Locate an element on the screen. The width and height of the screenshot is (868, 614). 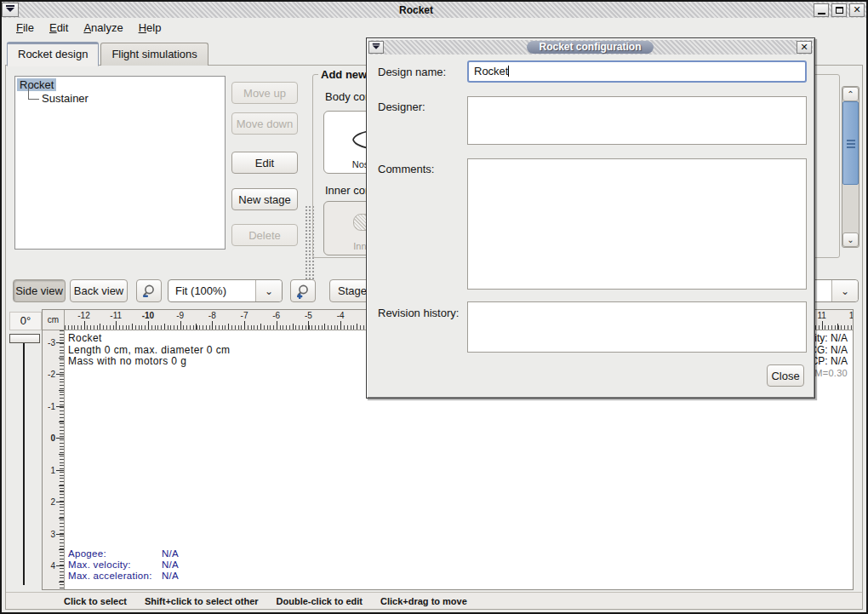
revision-history-textarea is located at coordinates (637, 327).